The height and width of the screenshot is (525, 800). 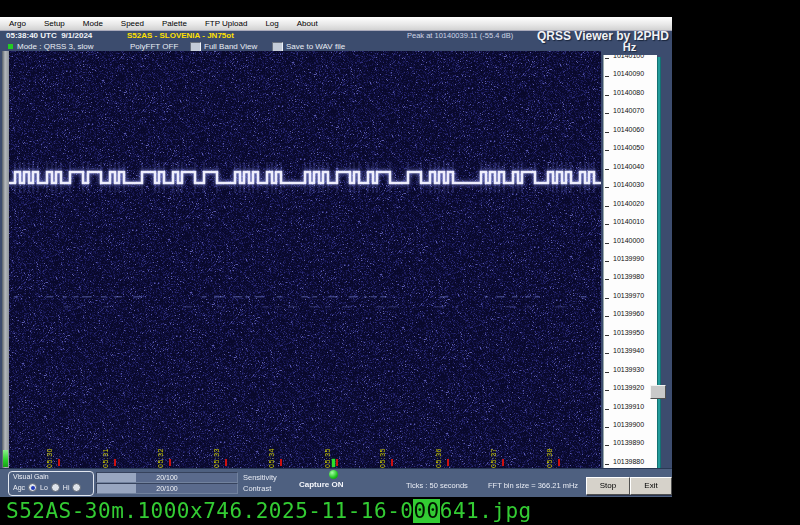 I want to click on menu-item-setup: Setup, so click(x=54, y=24).